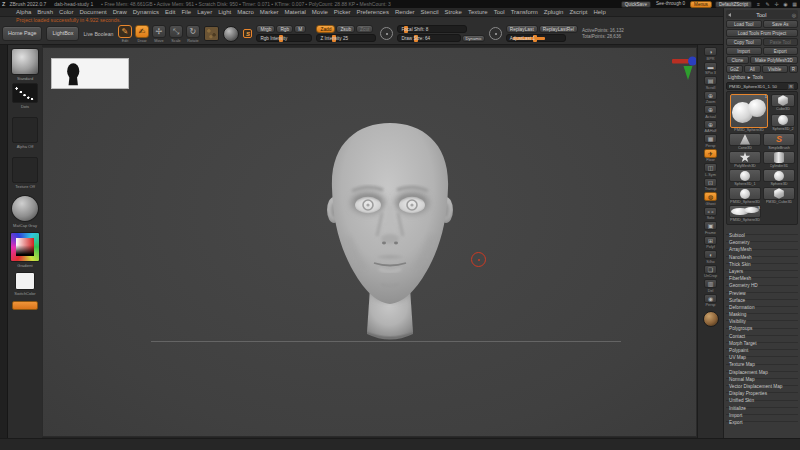 The width and height of the screenshot is (800, 450). I want to click on tool-subpalette: Thick Skin, so click(762, 260).